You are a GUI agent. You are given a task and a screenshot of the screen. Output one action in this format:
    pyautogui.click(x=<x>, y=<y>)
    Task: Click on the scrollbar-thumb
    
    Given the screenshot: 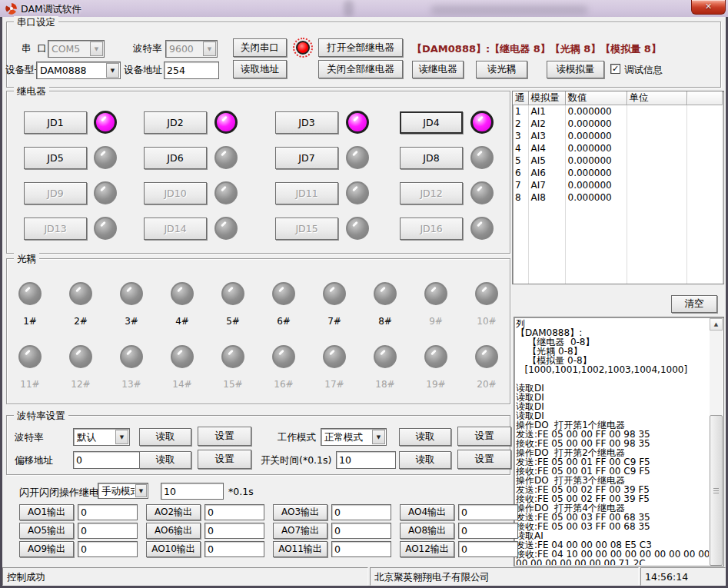 What is the action you would take?
    pyautogui.click(x=716, y=490)
    